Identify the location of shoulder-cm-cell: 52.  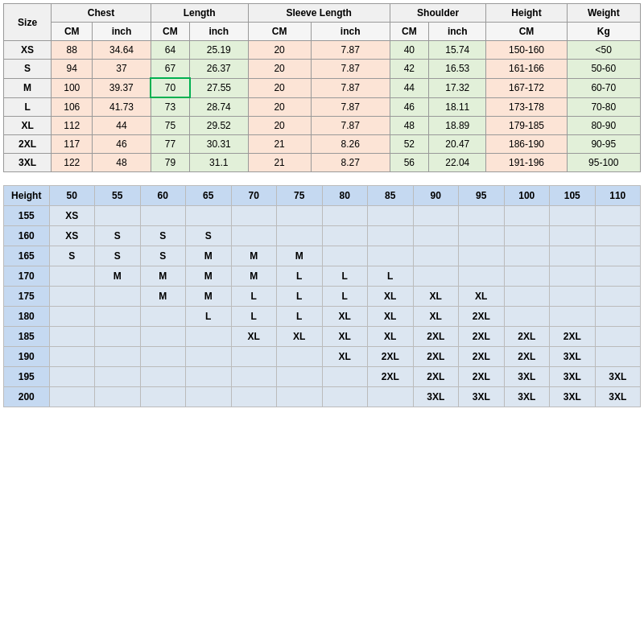
(409, 145).